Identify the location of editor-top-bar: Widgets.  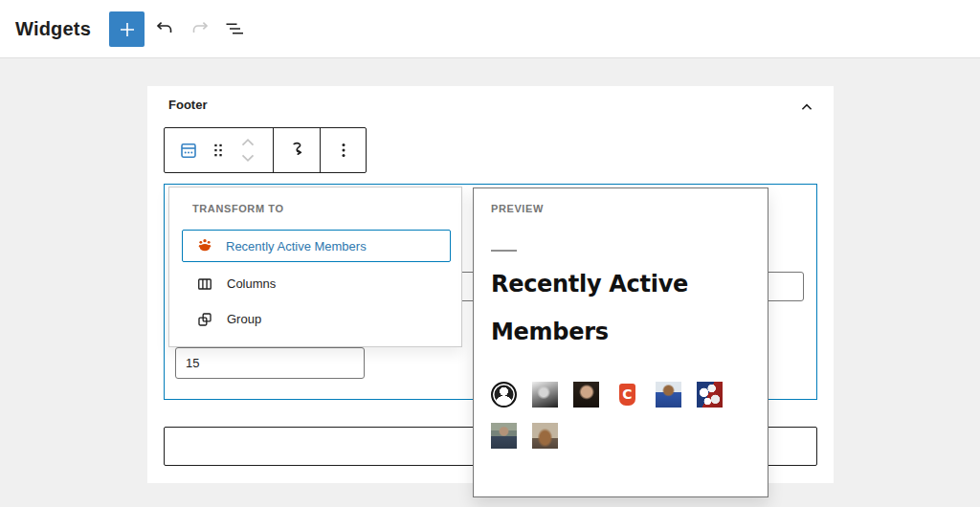
(490, 29).